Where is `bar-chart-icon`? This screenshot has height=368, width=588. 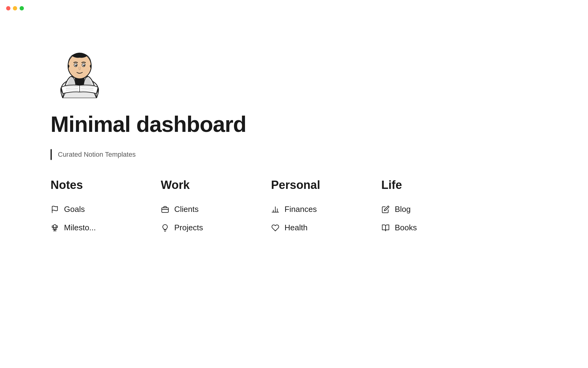 bar-chart-icon is located at coordinates (275, 209).